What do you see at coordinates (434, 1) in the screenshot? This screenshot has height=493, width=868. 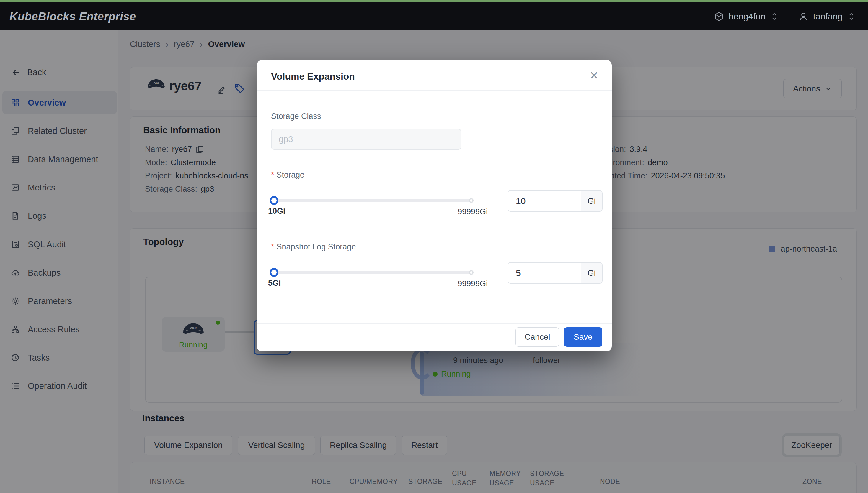 I see `browser-accent-strip` at bounding box center [434, 1].